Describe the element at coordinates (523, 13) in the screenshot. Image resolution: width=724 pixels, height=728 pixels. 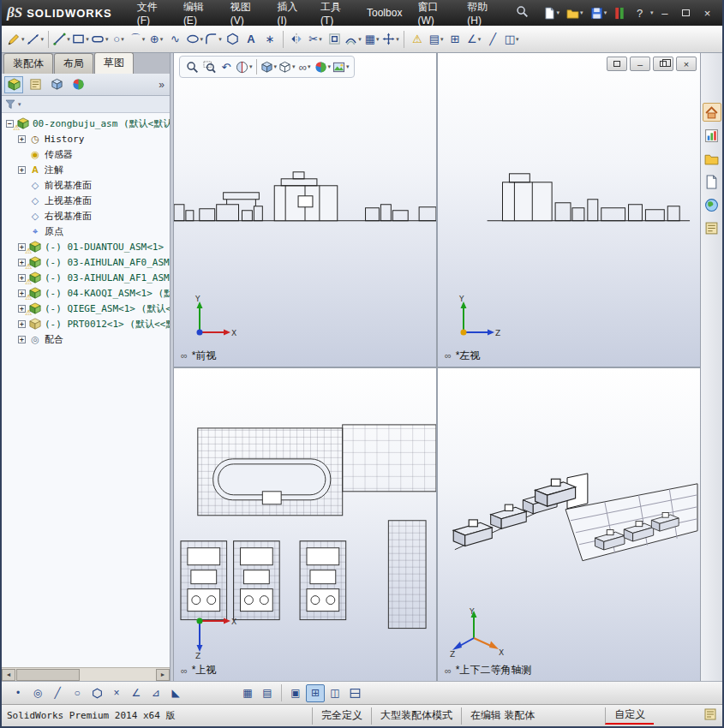
I see `search-icon` at that location.